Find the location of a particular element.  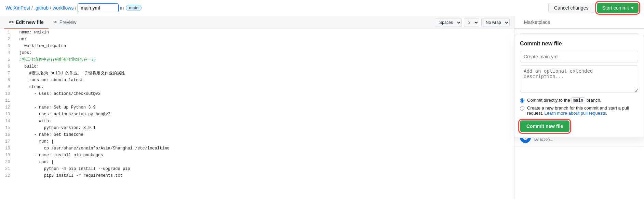

tab-preview: 👁 Preview is located at coordinates (65, 23).